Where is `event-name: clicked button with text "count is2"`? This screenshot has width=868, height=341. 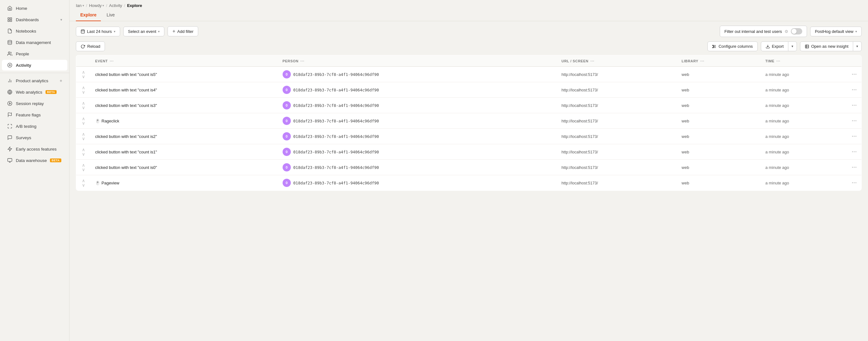 event-name: clicked button with text "count is2" is located at coordinates (126, 137).